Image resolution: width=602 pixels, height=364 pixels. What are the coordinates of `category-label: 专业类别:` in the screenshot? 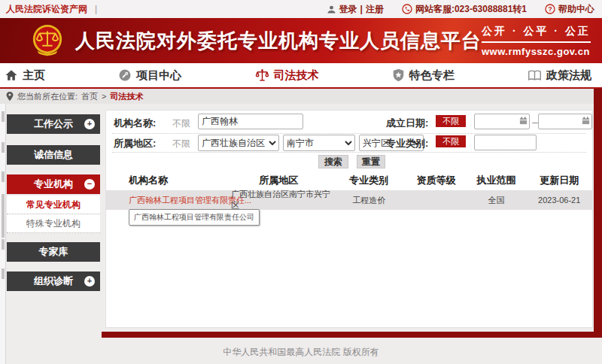 It's located at (407, 144).